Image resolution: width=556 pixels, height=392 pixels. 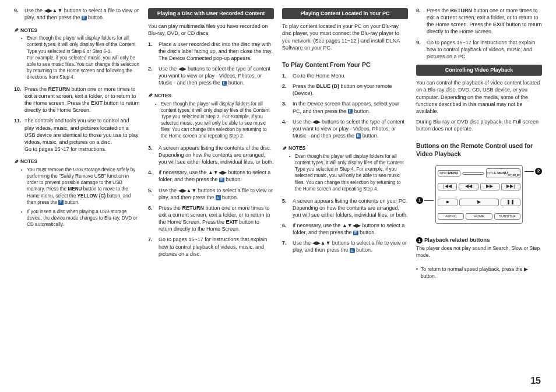 What do you see at coordinates (216, 51) in the screenshot?
I see `step-text: Place a user recorded disc into the disc…` at bounding box center [216, 51].